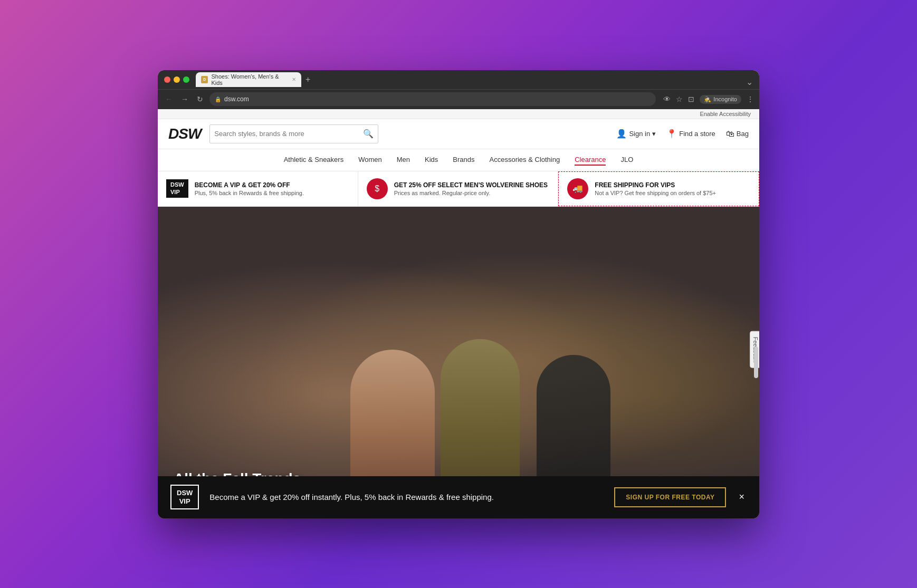 The height and width of the screenshot is (588, 917). Describe the element at coordinates (250, 80) in the screenshot. I see `tab-title: Shoes: Women's, Men's & Kids` at that location.